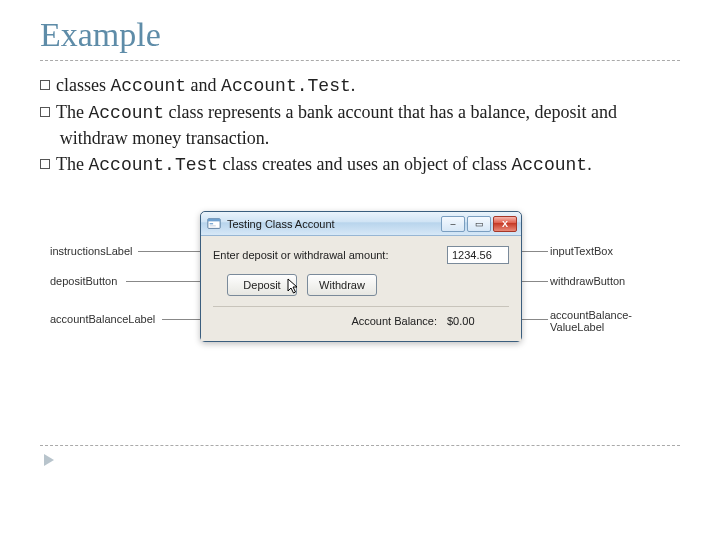 This screenshot has height=540, width=720. Describe the element at coordinates (360, 164) in the screenshot. I see `bullet-3: The Account.Test class creates and uses …` at that location.